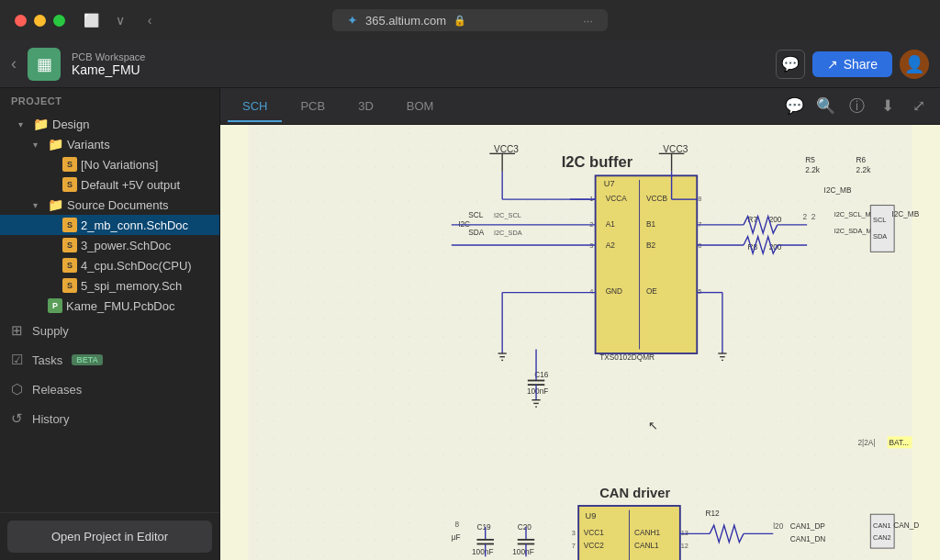 This screenshot has height=560, width=940. I want to click on svg-text: 100nF, so click(538, 391).